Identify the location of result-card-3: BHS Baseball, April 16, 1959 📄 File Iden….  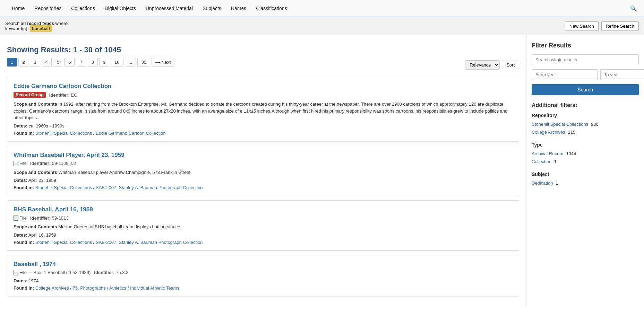
(263, 226).